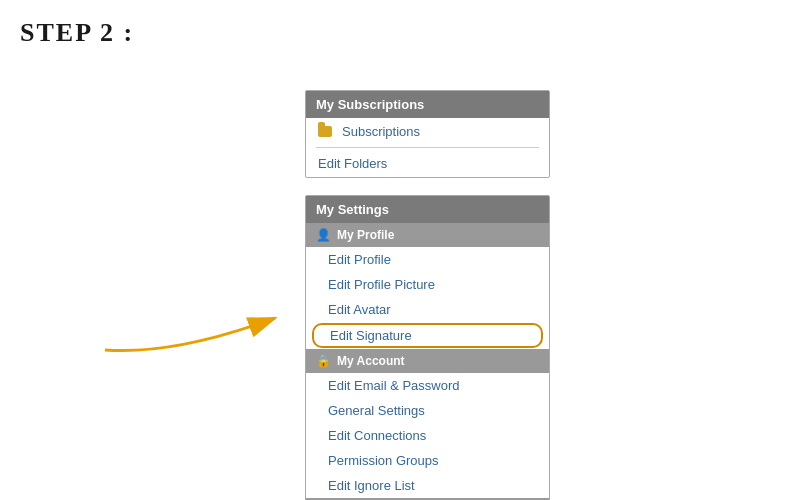 The width and height of the screenshot is (800, 500). What do you see at coordinates (324, 361) in the screenshot?
I see `lock-icon: 🔒` at bounding box center [324, 361].